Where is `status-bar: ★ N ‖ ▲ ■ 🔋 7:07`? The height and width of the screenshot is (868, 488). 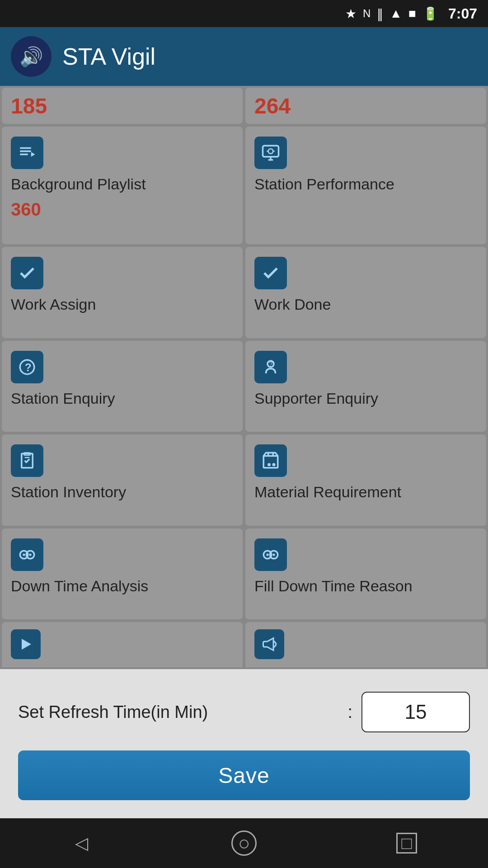 status-bar: ★ N ‖ ▲ ■ 🔋 7:07 is located at coordinates (244, 14).